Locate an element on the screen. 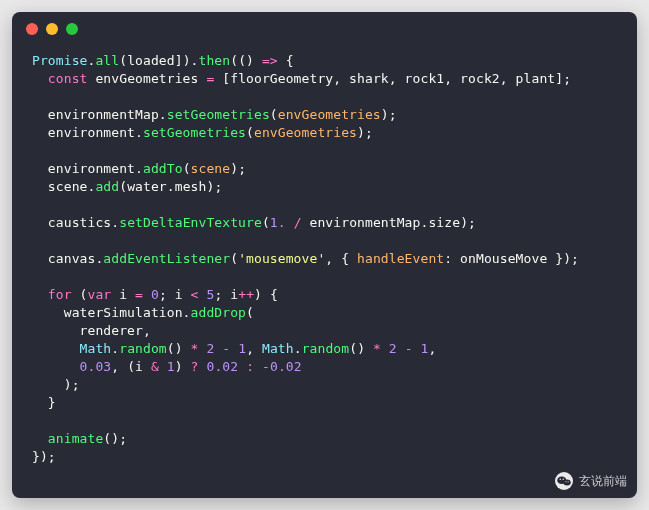  code-token: => is located at coordinates (270, 60).